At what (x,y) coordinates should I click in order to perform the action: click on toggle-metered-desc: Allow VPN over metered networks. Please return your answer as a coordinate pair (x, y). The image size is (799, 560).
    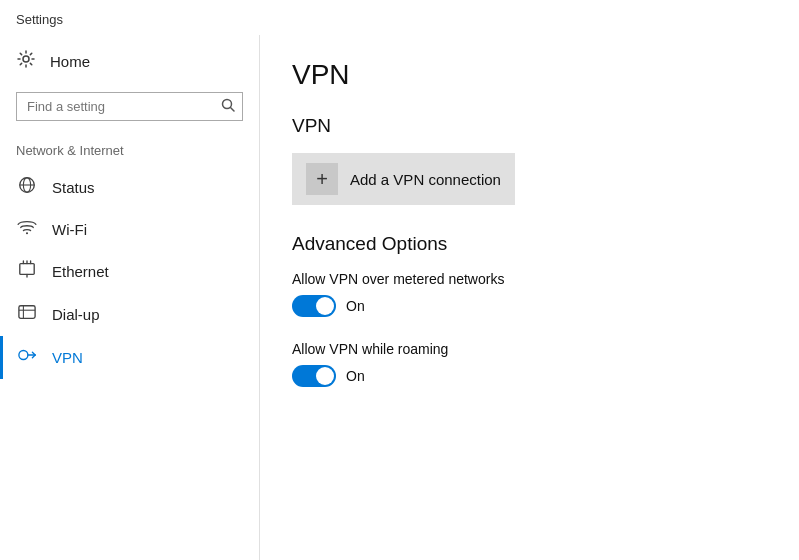
    Looking at the image, I should click on (530, 279).